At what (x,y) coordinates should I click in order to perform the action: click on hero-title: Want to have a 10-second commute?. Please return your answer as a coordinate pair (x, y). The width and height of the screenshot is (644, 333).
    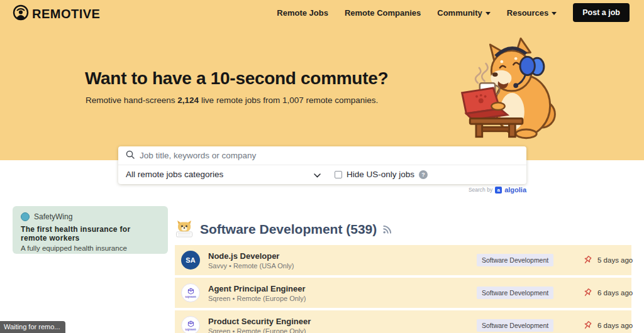
    Looking at the image, I should click on (236, 79).